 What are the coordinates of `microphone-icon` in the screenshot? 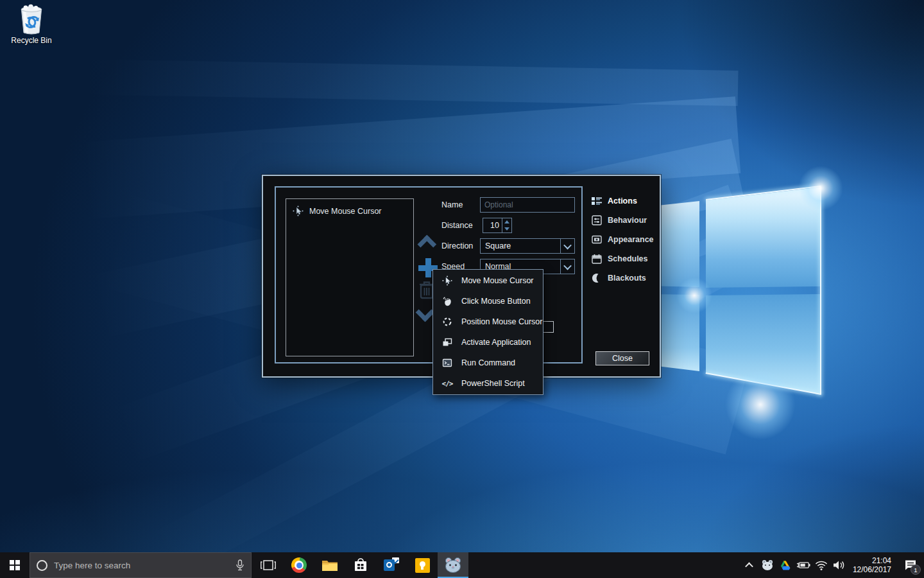 It's located at (240, 565).